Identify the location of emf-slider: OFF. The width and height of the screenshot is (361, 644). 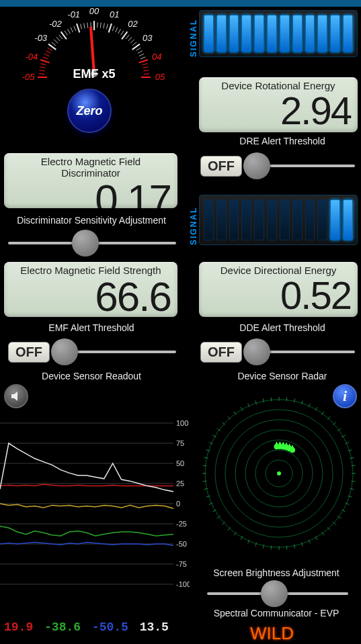
(92, 352).